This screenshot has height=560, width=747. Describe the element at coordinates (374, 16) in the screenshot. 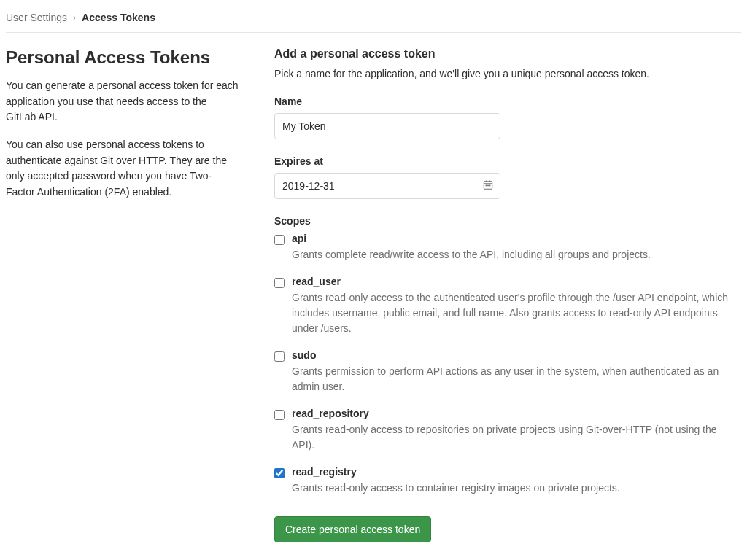

I see `breadcrumb: User Settings › Access Tokens` at that location.